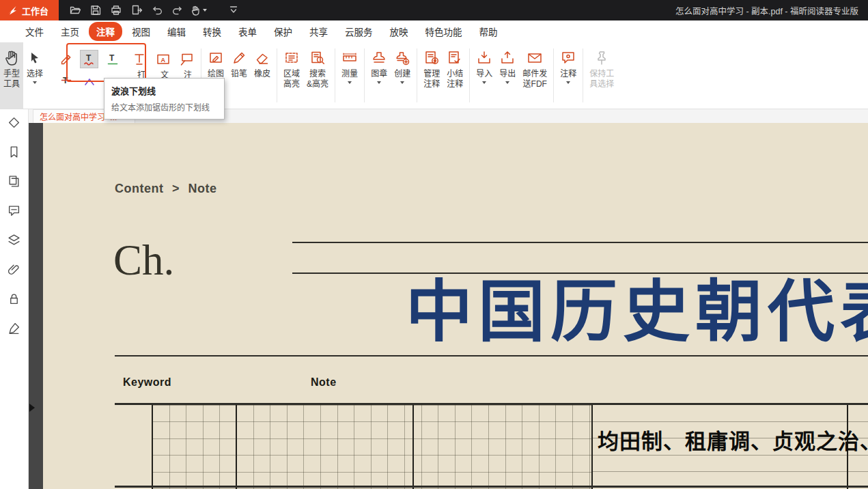  Describe the element at coordinates (14, 328) in the screenshot. I see `signature-pen-icon` at that location.